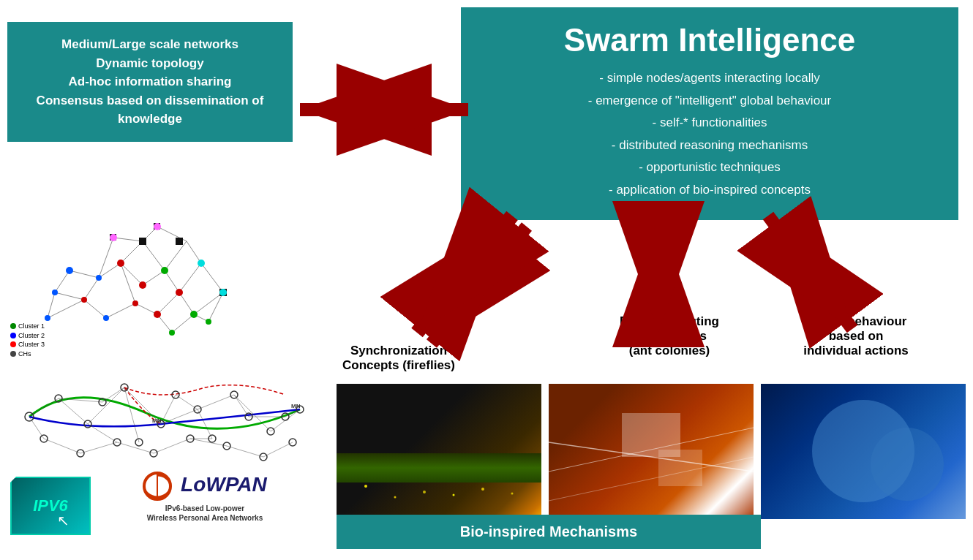 This screenshot has width=973, height=560. Describe the element at coordinates (863, 452) in the screenshot. I see `global-behaviour-image` at that location.